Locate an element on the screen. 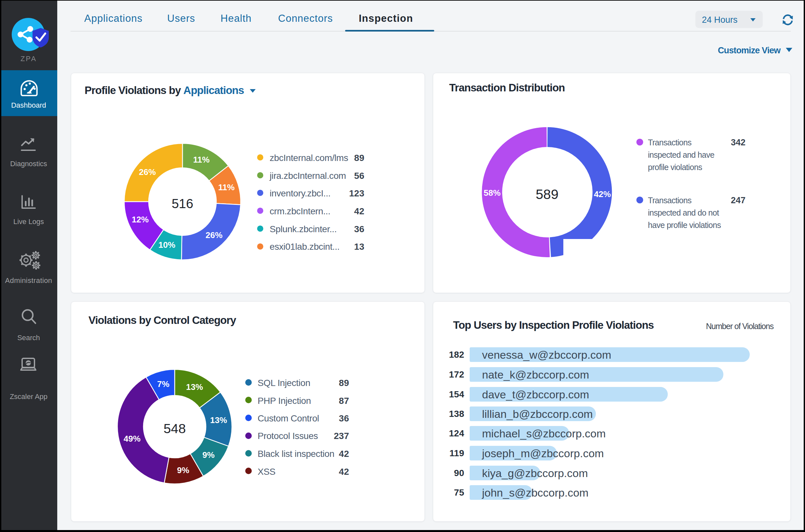 This screenshot has width=805, height=532. svg-text: 237 is located at coordinates (341, 436).